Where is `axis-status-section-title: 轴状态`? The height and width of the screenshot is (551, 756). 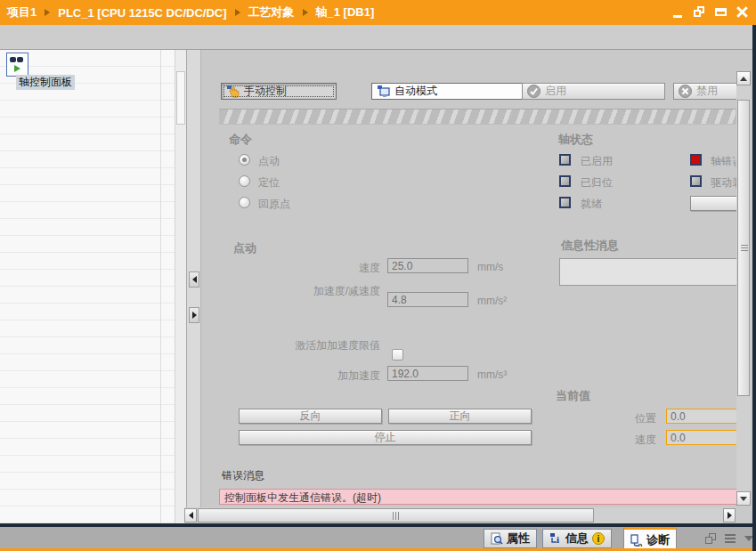
axis-status-section-title: 轴状态 is located at coordinates (575, 140).